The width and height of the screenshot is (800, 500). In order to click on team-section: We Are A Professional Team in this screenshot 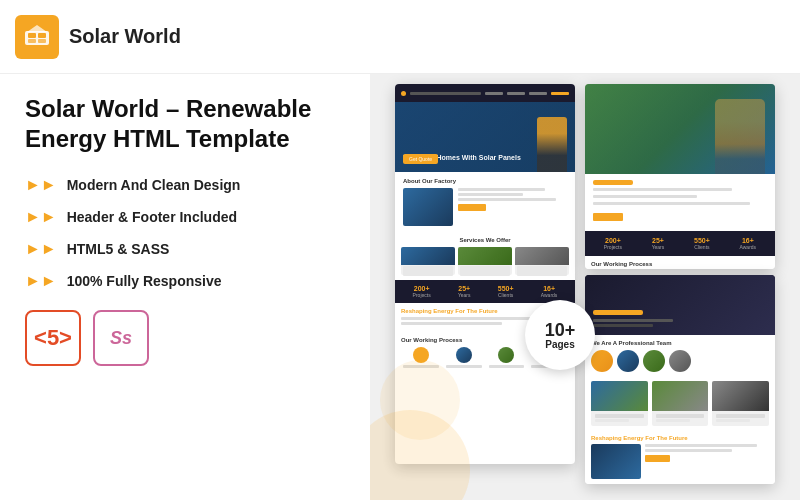, I will do `click(680, 356)`.